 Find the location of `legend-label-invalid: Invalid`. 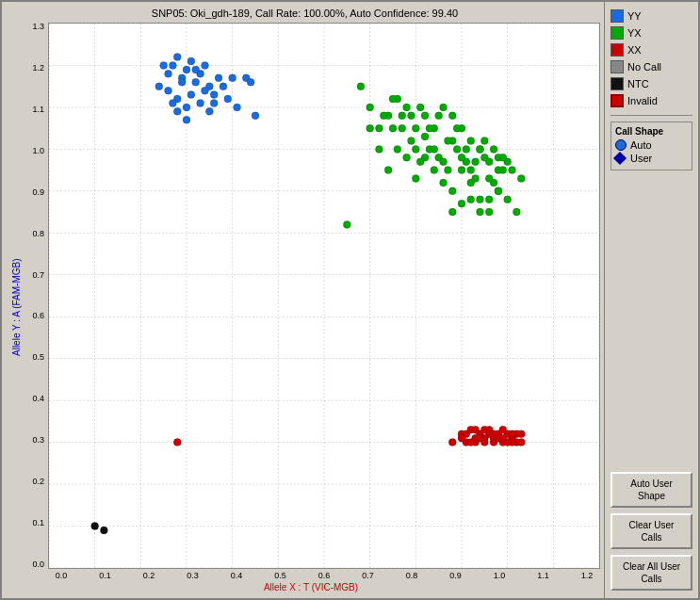

legend-label-invalid: Invalid is located at coordinates (643, 101).